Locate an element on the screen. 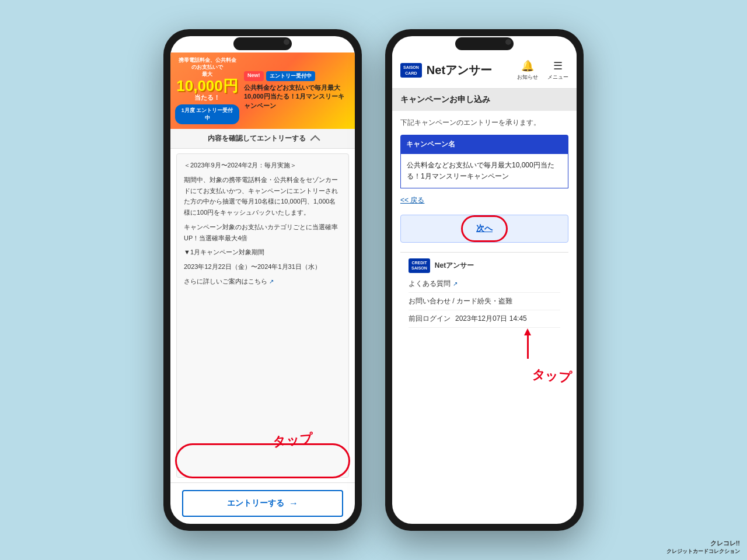 The height and width of the screenshot is (560, 747). banner-win: 当たる！ is located at coordinates (207, 98).